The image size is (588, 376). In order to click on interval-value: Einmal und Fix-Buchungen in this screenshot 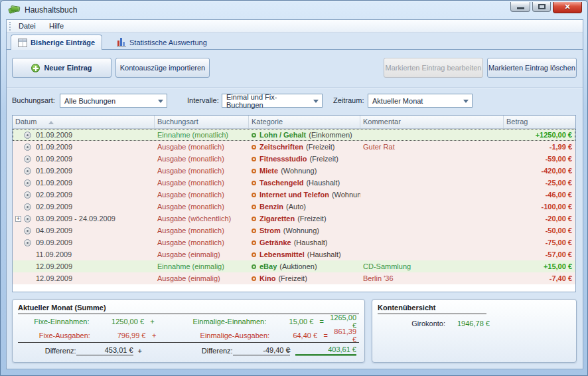, I will do `click(267, 101)`.